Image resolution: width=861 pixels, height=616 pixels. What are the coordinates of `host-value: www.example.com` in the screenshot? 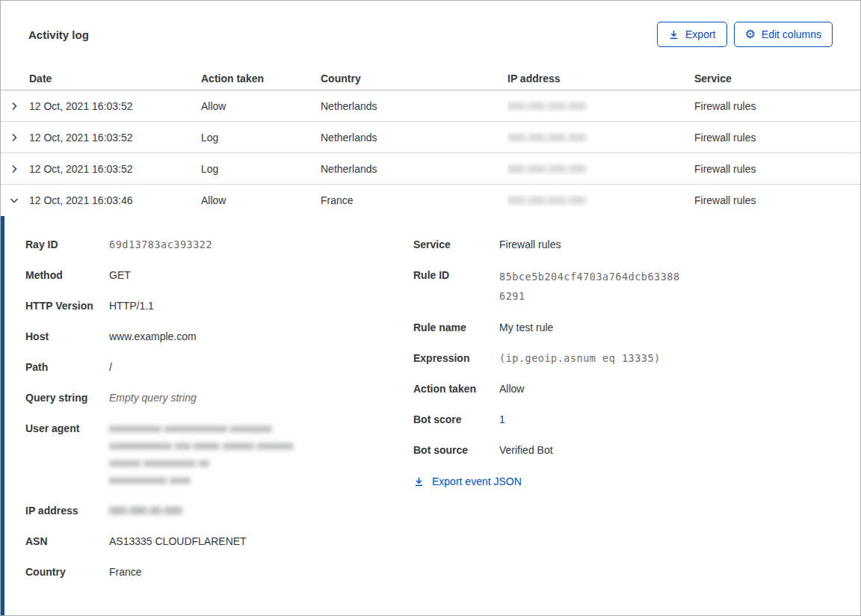 It's located at (152, 336).